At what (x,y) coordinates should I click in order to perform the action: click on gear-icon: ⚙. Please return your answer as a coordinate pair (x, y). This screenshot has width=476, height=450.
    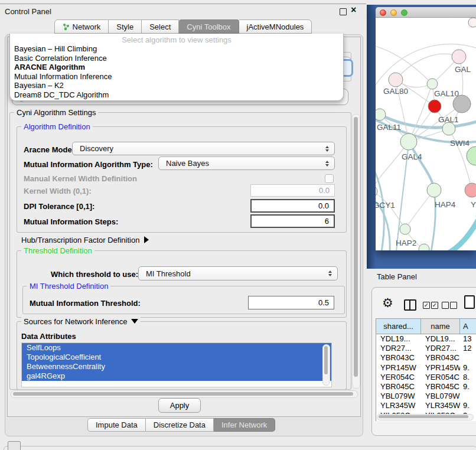
    Looking at the image, I should click on (387, 303).